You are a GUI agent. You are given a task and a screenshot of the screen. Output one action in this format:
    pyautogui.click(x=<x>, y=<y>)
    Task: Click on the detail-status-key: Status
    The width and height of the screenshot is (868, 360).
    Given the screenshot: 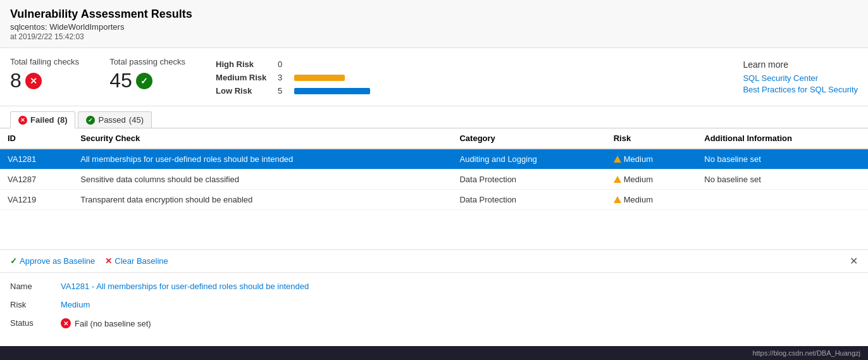 What is the action you would take?
    pyautogui.click(x=35, y=323)
    